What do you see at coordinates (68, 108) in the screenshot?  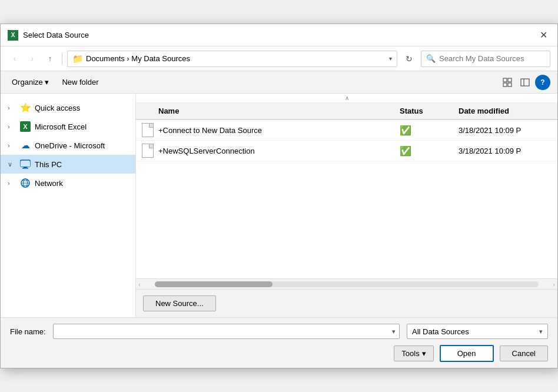 I see `sidebar-item-quick-access: › ⭐ Quick access` at bounding box center [68, 108].